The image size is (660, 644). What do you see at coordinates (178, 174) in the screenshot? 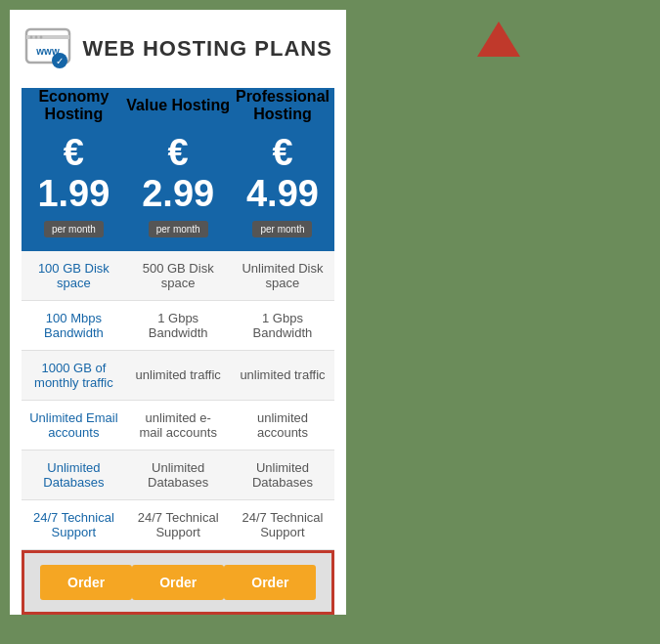
I see `value-price: € 2.99` at bounding box center [178, 174].